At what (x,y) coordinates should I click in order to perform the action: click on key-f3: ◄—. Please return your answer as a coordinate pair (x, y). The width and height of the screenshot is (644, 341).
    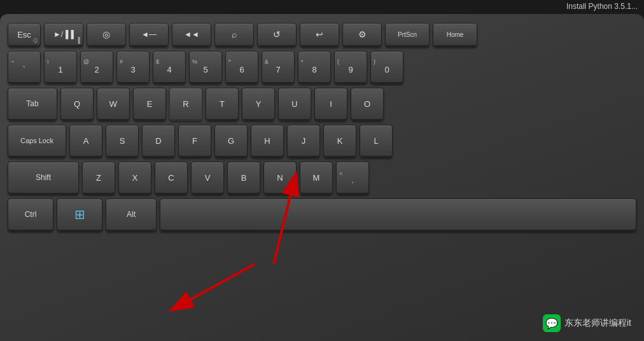
    Looking at the image, I should click on (149, 35).